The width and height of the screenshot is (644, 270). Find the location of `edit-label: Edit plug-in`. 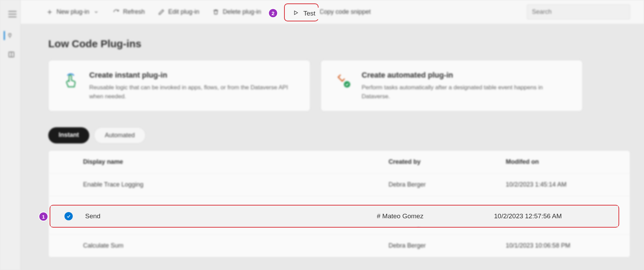

edit-label: Edit plug-in is located at coordinates (184, 12).